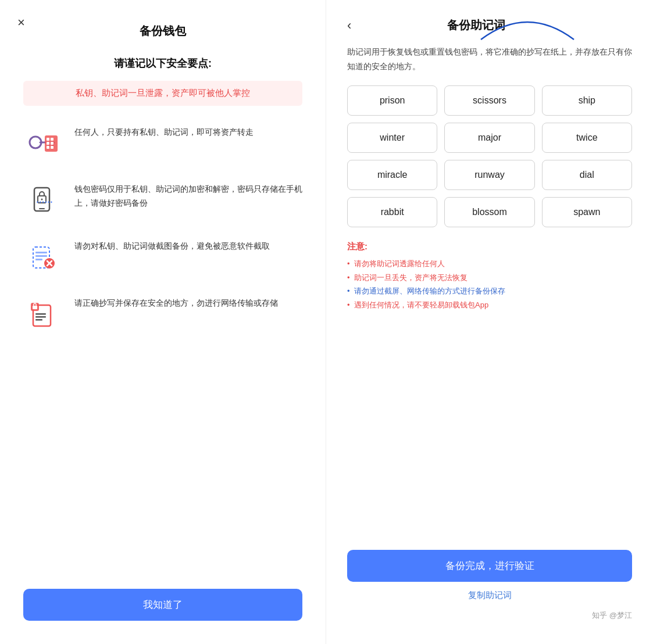  What do you see at coordinates (392, 175) in the screenshot?
I see `mnemonic-cell-7: miracle` at bounding box center [392, 175].